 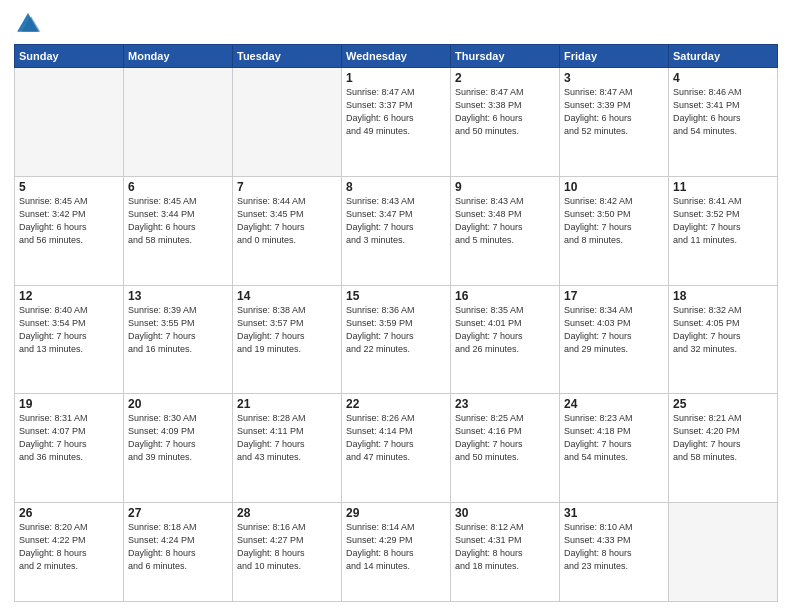 I want to click on calendar-cell: 10Sunrise: 8:42 AMSunset: 3:50 PMDayligh…, so click(x=614, y=230).